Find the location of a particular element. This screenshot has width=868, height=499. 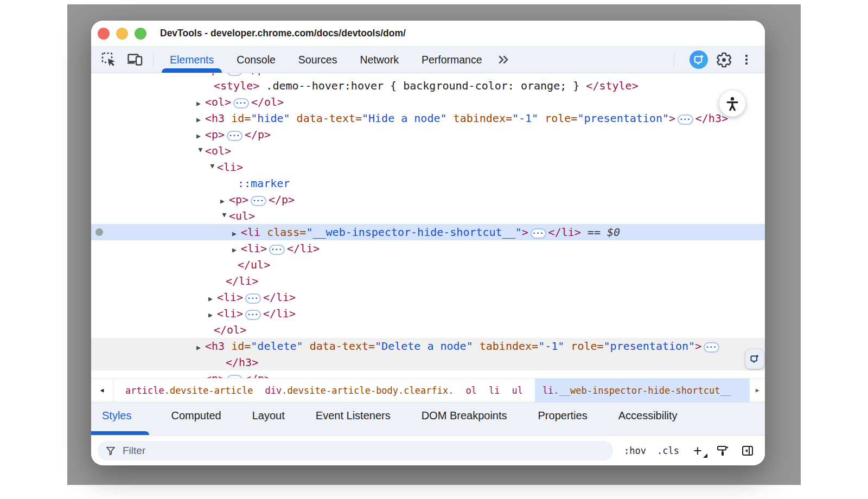

element-bubble-sparkle-icon is located at coordinates (755, 359).